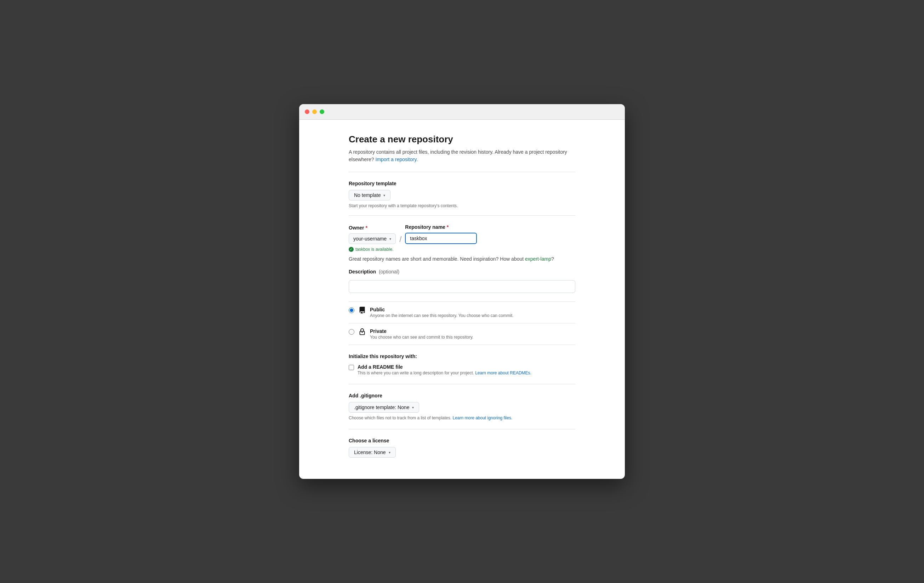  I want to click on inspiration-text: Great repository names are short and mem…, so click(462, 259).